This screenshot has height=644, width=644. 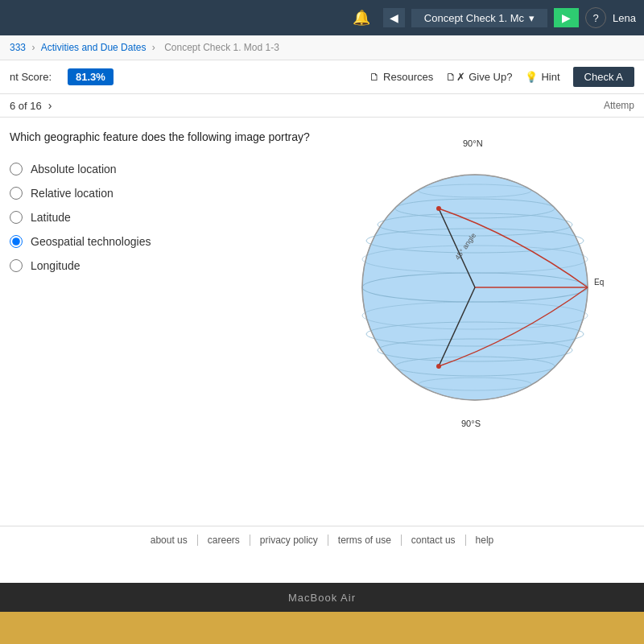 I want to click on nav-forward-icon: ›, so click(x=50, y=105).